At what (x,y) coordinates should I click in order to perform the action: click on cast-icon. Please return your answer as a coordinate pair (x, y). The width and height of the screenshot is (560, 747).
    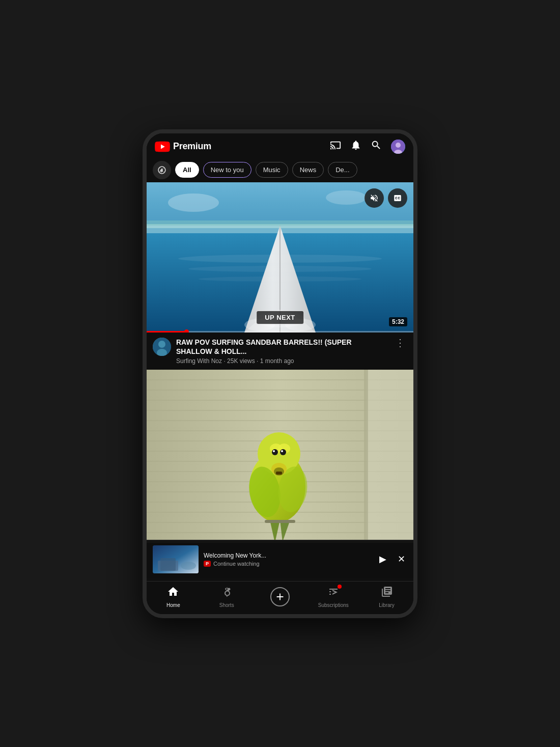
    Looking at the image, I should click on (335, 147).